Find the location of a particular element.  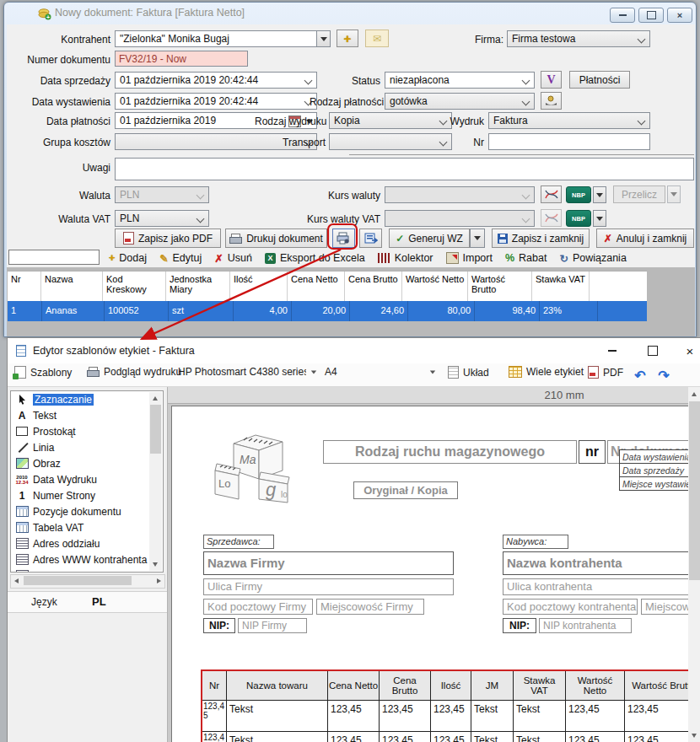

import-button: Import is located at coordinates (469, 258).